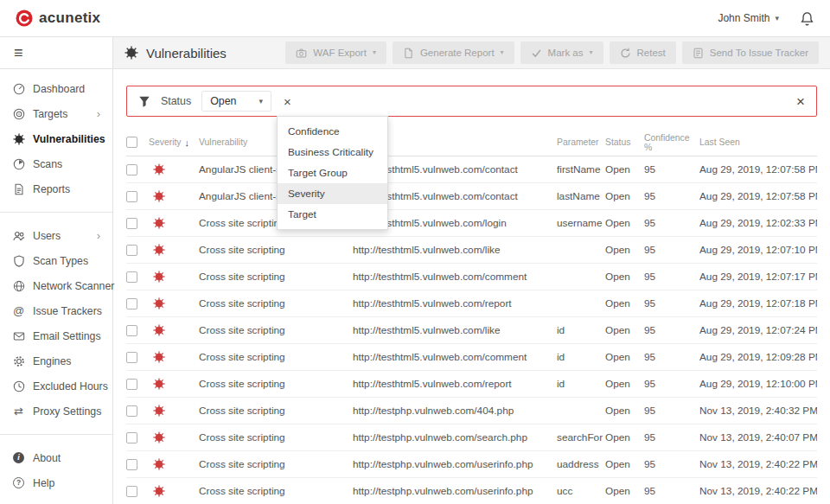  I want to click on hamburger-menu-icon: ≡, so click(19, 53).